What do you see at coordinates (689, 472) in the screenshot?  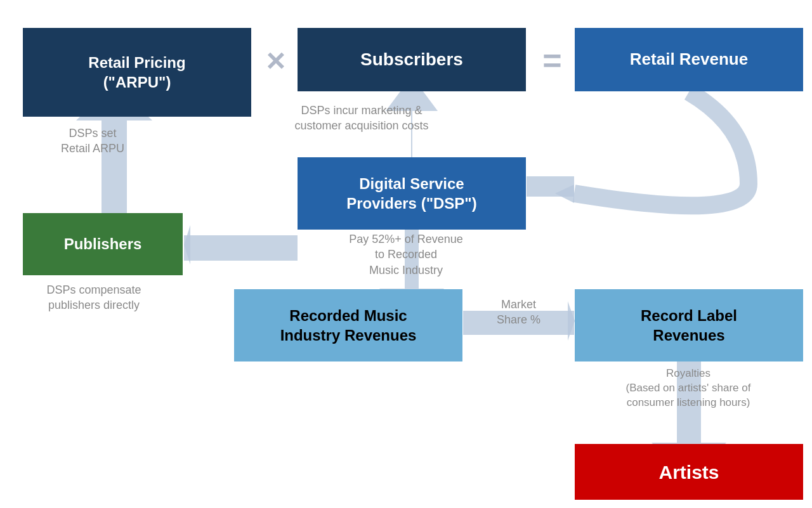 I see `artists-box: Artists` at bounding box center [689, 472].